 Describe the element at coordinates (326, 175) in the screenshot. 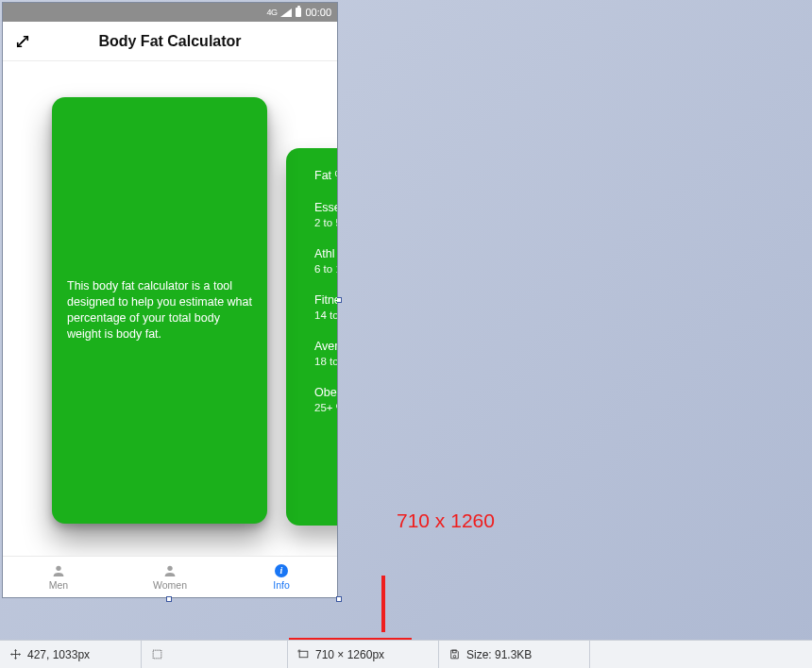

I see `categories-header: Fat %` at that location.